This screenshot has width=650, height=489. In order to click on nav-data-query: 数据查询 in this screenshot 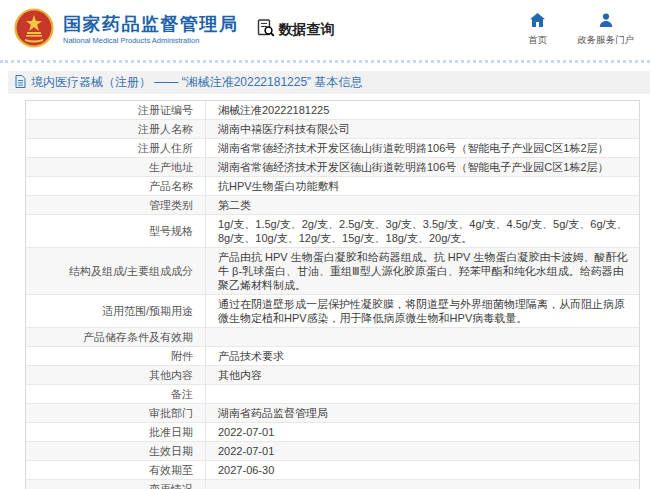, I will do `click(296, 30)`.